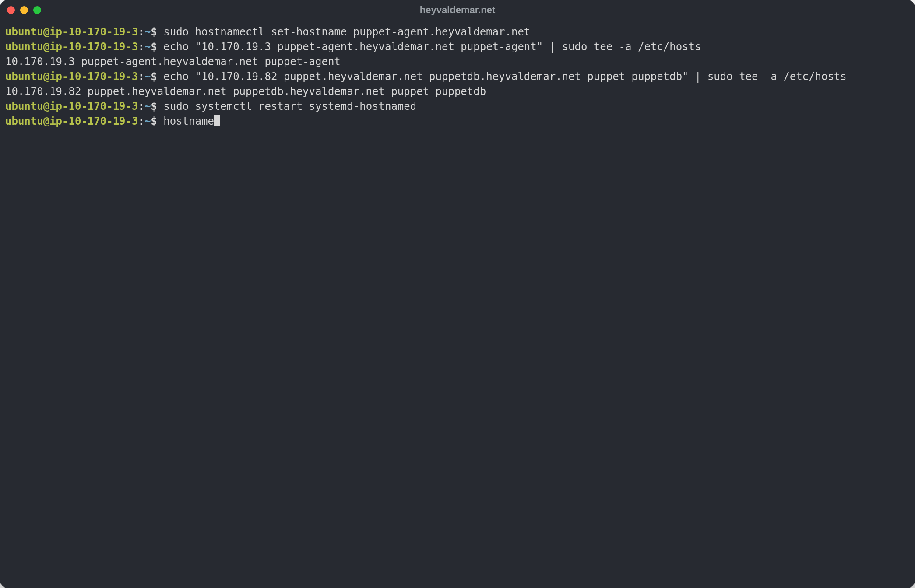  I want to click on cursor-icon, so click(217, 121).